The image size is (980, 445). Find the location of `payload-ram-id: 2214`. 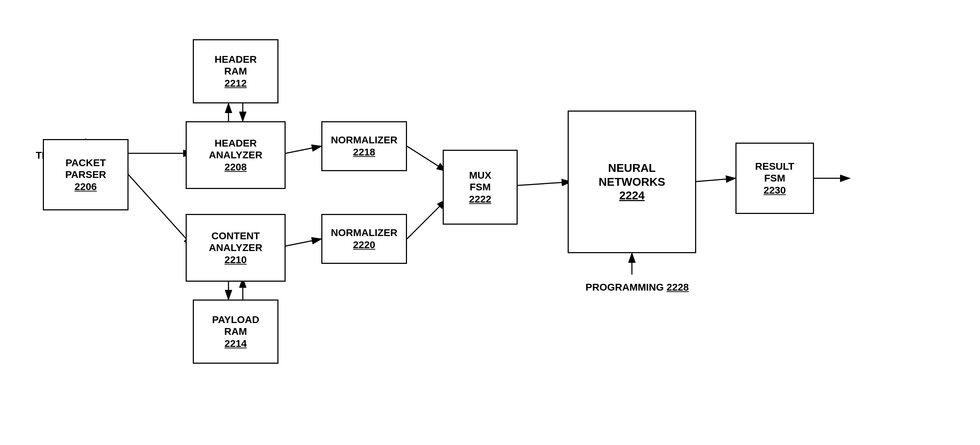

payload-ram-id: 2214 is located at coordinates (235, 344).